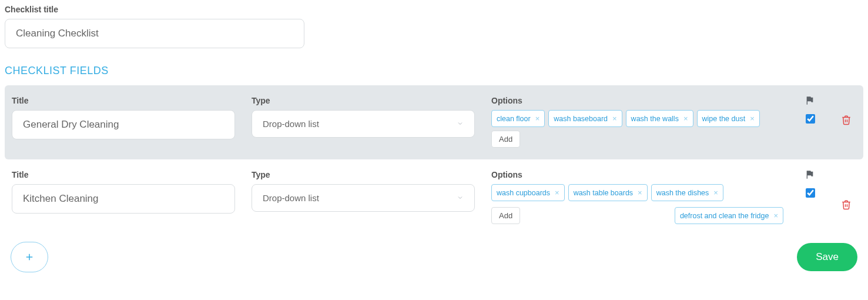 The image size is (868, 300). Describe the element at coordinates (603, 193) in the screenshot. I see `option-tag-text: wash table boards` at that location.